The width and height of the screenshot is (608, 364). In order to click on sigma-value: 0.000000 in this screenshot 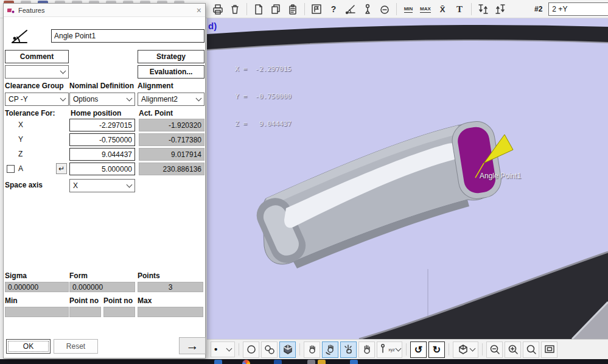, I will do `click(37, 287)`.